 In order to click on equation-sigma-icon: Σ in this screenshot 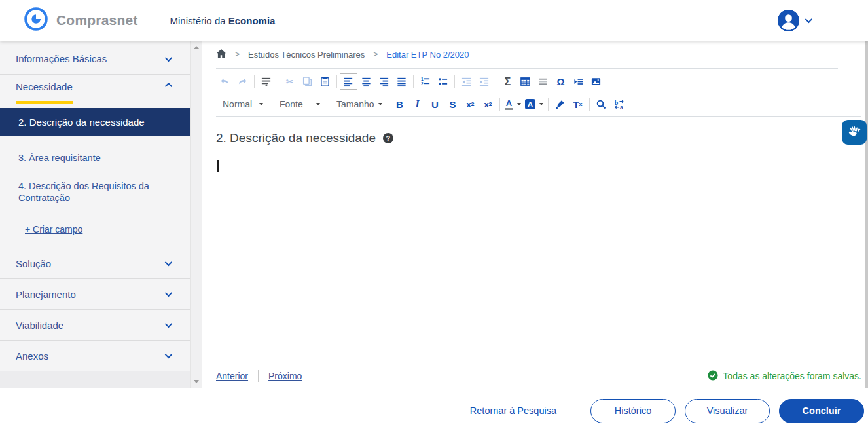, I will do `click(508, 81)`.